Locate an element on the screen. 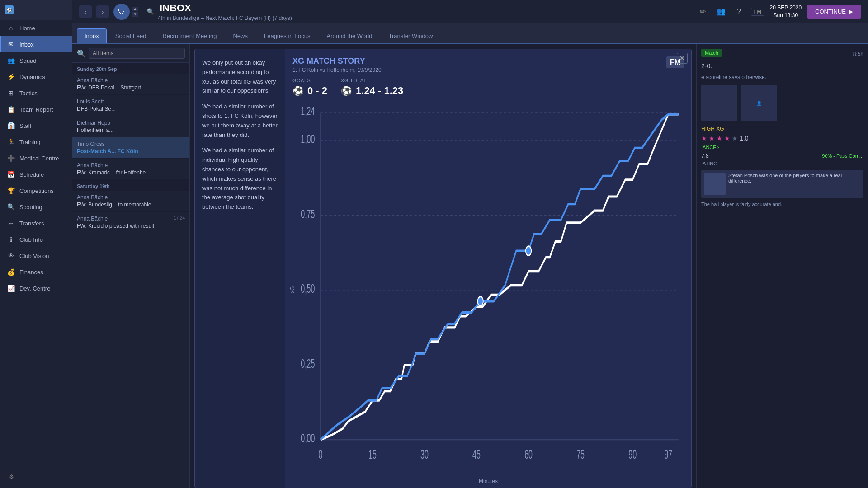 The image size is (868, 488). sidebar-icon-1: ✉ is located at coordinates (11, 44).